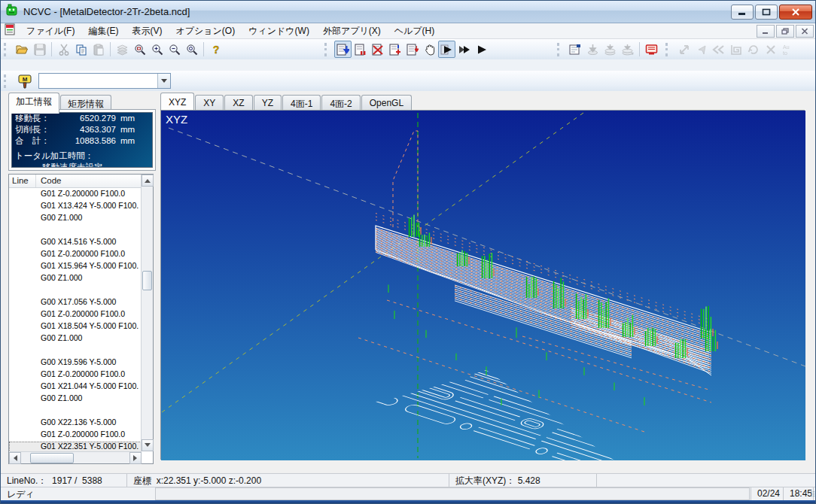 The height and width of the screenshot is (504, 816). What do you see at coordinates (11, 32) in the screenshot?
I see `document-icon` at bounding box center [11, 32].